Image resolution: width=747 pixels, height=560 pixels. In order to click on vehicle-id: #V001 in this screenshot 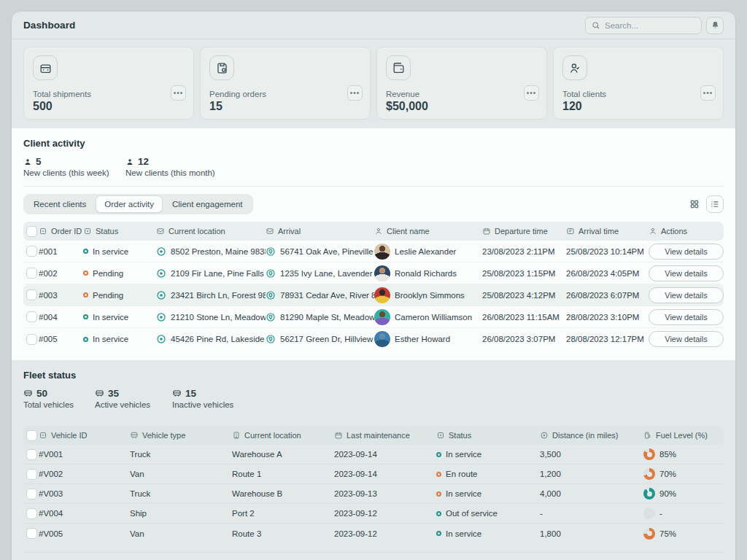, I will do `click(85, 454)`.